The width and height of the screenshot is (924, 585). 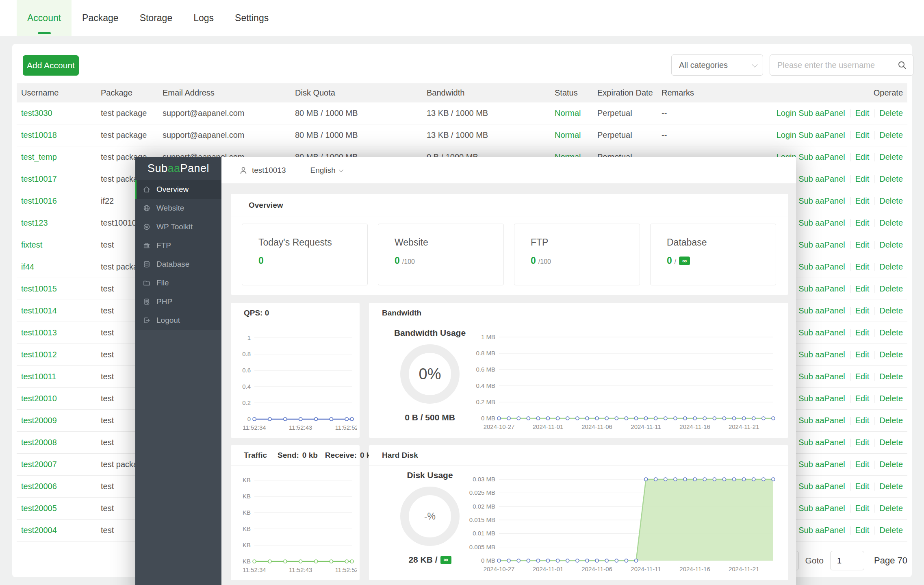 What do you see at coordinates (147, 208) in the screenshot?
I see `globe-icon` at bounding box center [147, 208].